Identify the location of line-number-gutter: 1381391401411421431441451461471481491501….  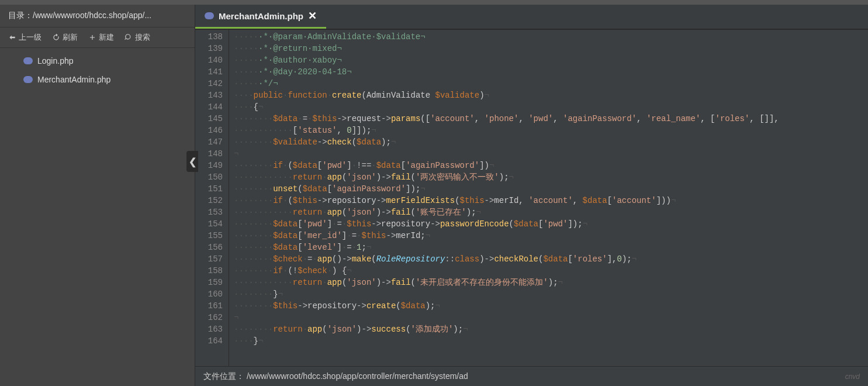
(212, 198).